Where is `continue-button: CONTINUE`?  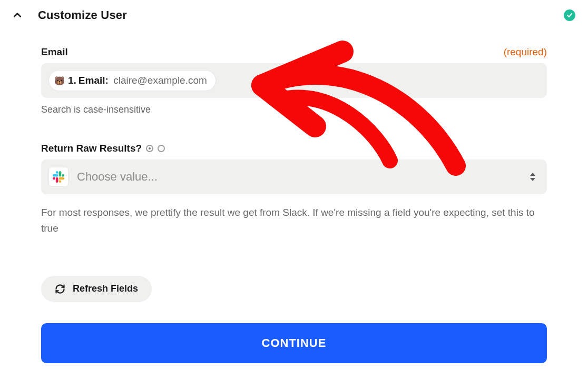 continue-button: CONTINUE is located at coordinates (294, 343).